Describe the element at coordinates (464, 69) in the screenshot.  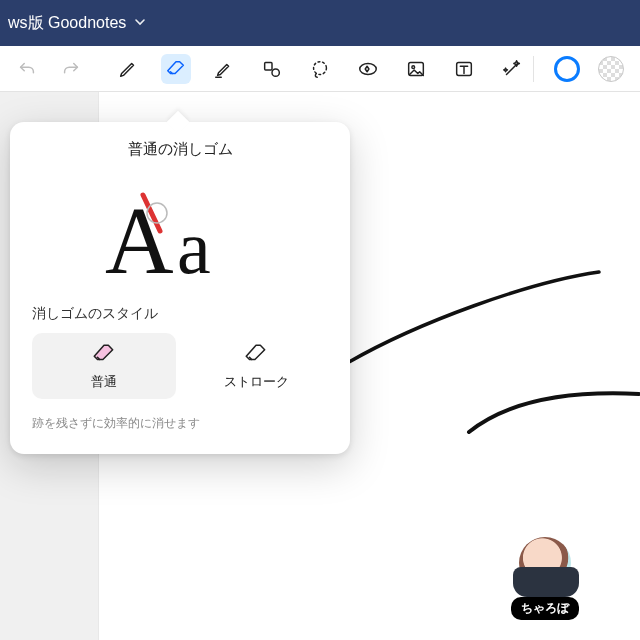
I see `text-tool` at that location.